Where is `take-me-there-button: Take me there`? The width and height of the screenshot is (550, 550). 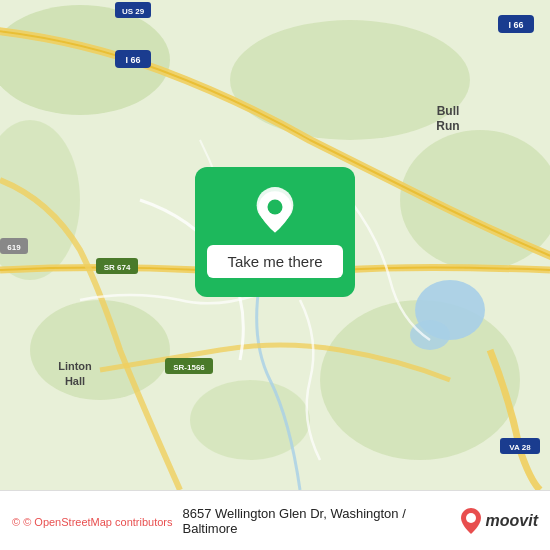
take-me-there-button: Take me there is located at coordinates (274, 262).